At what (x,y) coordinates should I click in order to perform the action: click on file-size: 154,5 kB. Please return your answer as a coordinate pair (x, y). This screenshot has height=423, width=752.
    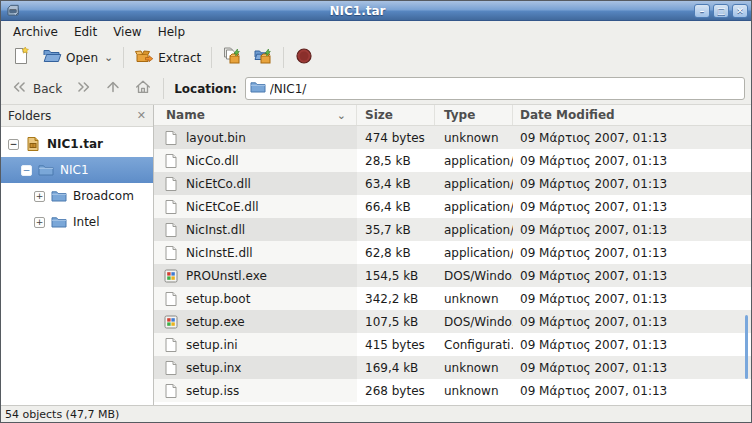
    Looking at the image, I should click on (396, 276).